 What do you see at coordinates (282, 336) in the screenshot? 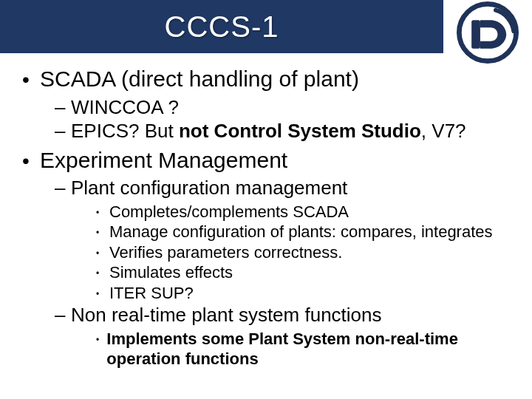
I see `list-item: – Non real-time plant system functions •…` at bounding box center [282, 336].